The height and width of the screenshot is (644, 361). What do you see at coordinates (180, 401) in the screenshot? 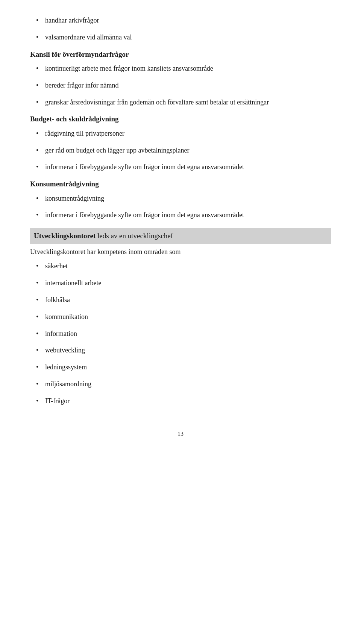
I see `utveckling-bullet-9: IT-frågor` at bounding box center [180, 401].